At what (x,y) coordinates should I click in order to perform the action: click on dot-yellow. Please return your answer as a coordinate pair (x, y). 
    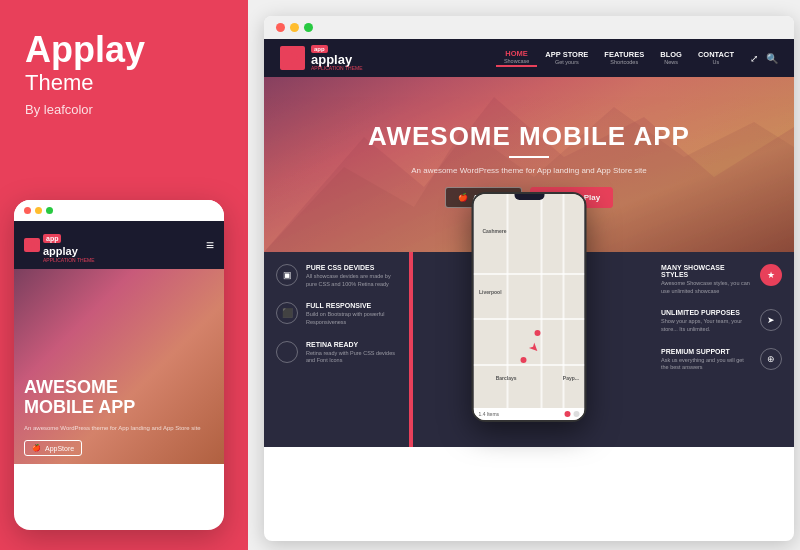
    Looking at the image, I should click on (38, 210).